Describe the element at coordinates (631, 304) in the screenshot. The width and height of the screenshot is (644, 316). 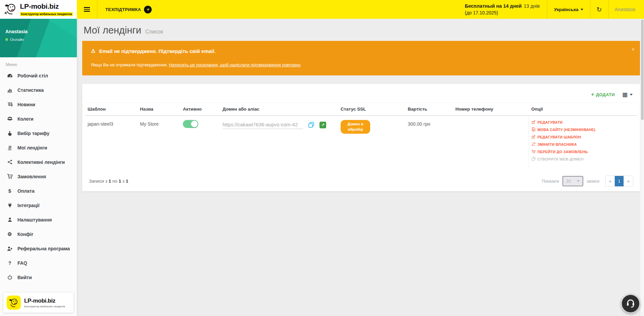
I see `headset-icon` at that location.